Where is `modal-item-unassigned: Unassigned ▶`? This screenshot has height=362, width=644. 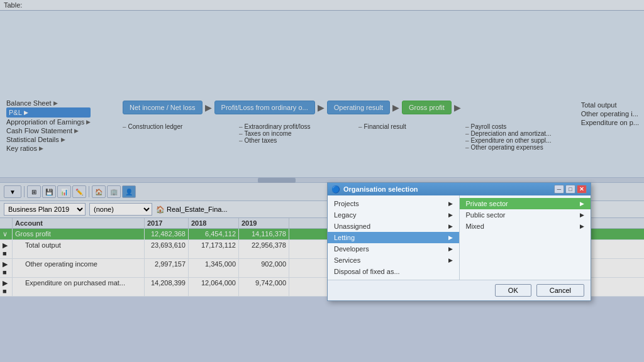 modal-item-unassigned: Unassigned ▶ is located at coordinates (394, 226).